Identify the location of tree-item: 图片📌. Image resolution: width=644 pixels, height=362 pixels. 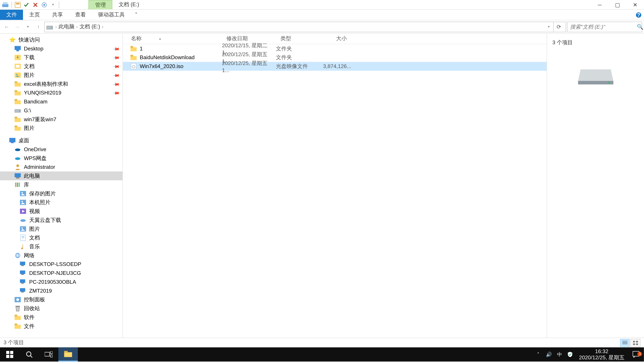
(61, 75).